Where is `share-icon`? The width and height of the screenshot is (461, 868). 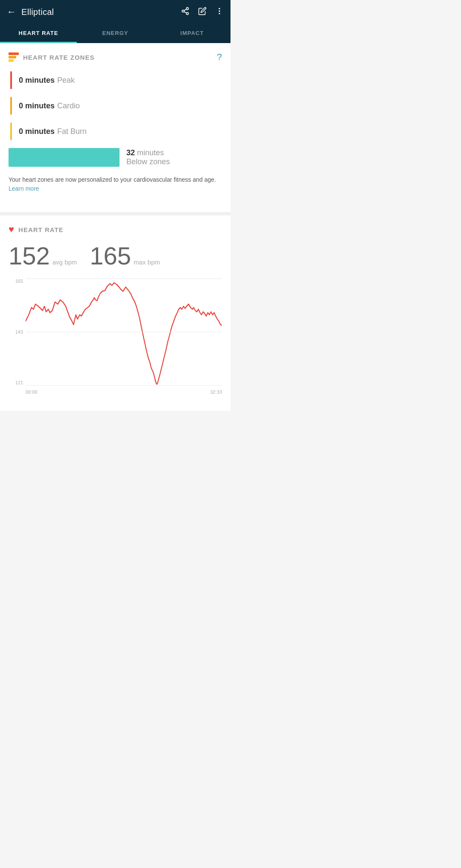 share-icon is located at coordinates (185, 12).